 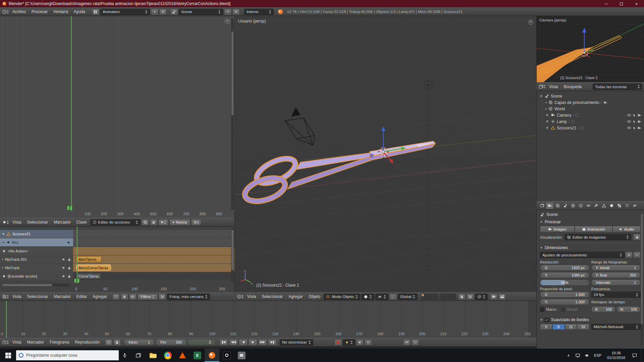 What do you see at coordinates (153, 355) in the screenshot?
I see `file-explorer-icon` at bounding box center [153, 355].